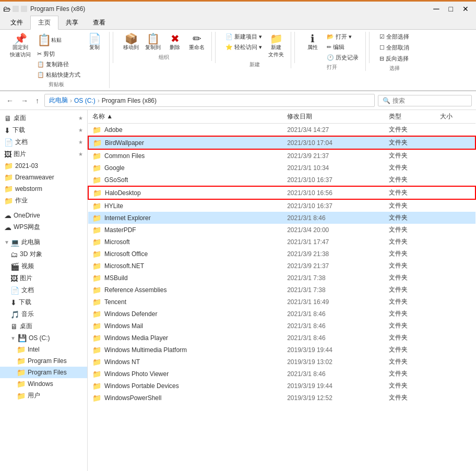  I want to click on window-controls: 🗁, so click(15, 9).